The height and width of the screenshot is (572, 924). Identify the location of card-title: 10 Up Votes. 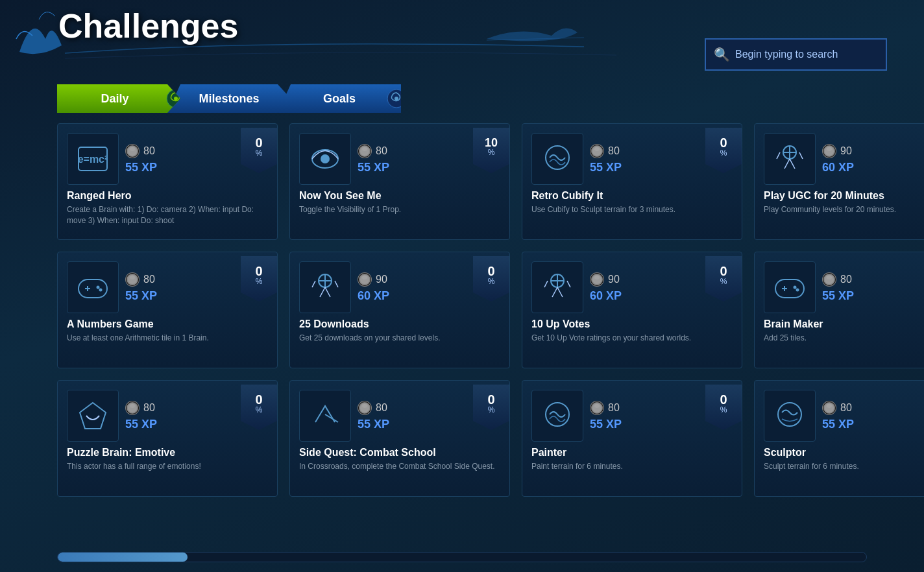
(632, 324).